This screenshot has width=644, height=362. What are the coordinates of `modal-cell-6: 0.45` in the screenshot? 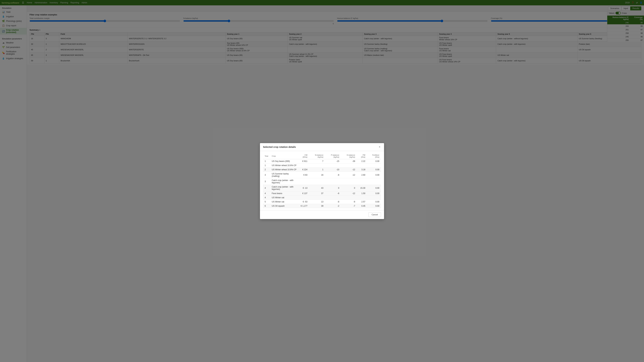 It's located at (362, 206).